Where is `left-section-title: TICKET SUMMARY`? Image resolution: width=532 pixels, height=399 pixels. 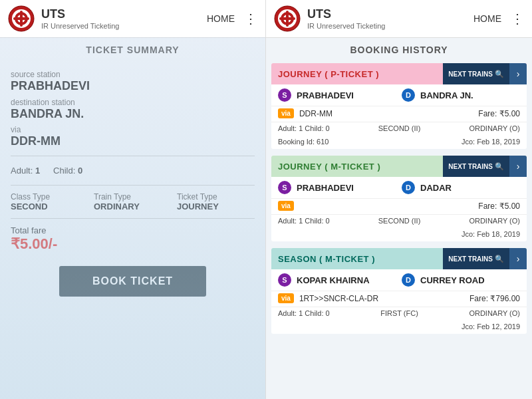 left-section-title: TICKET SUMMARY is located at coordinates (133, 49).